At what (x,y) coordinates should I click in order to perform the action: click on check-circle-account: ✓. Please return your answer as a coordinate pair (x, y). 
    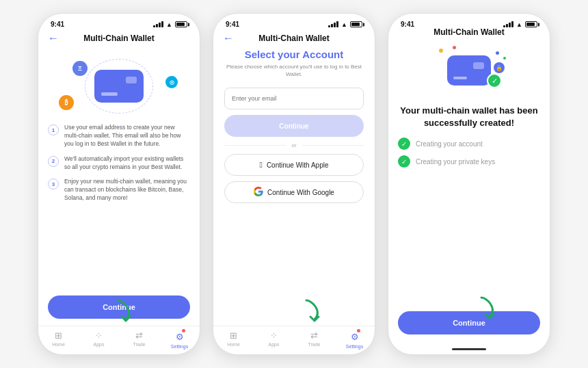
    Looking at the image, I should click on (404, 144).